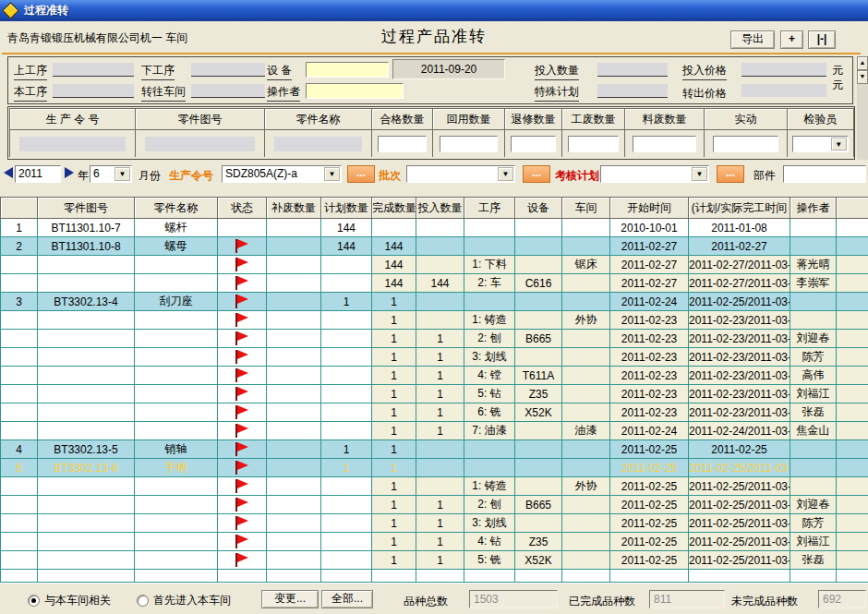 This screenshot has width=868, height=614. Describe the element at coordinates (403, 144) in the screenshot. I see `qualified-qty-input` at that location.